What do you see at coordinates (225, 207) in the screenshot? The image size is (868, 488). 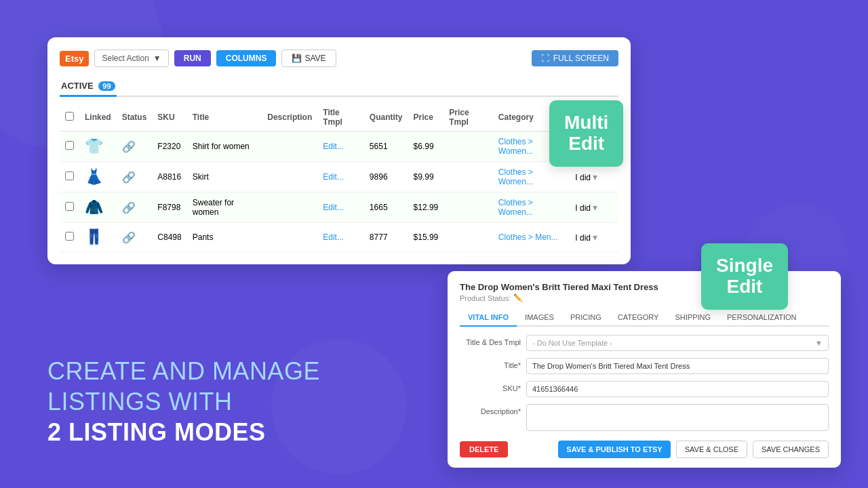 I see `row-title: Sweater for women` at bounding box center [225, 207].